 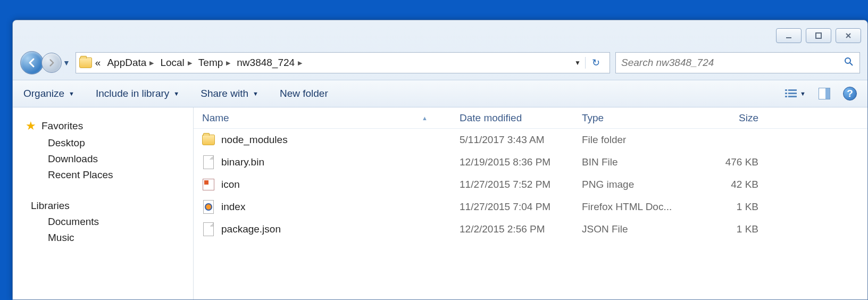 I want to click on star-icon: ★, so click(x=31, y=126).